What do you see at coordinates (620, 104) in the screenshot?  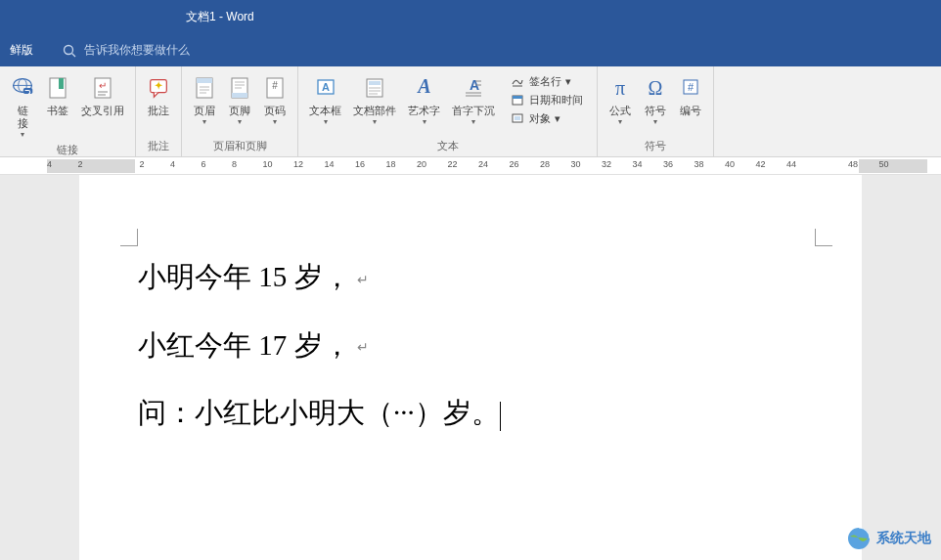 I see `equation-button: π 公式 ▾` at bounding box center [620, 104].